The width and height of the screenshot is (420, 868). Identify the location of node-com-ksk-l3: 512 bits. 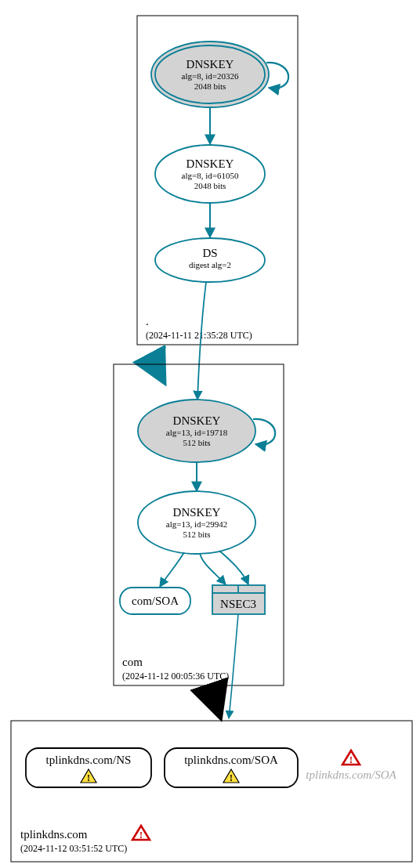
(196, 443).